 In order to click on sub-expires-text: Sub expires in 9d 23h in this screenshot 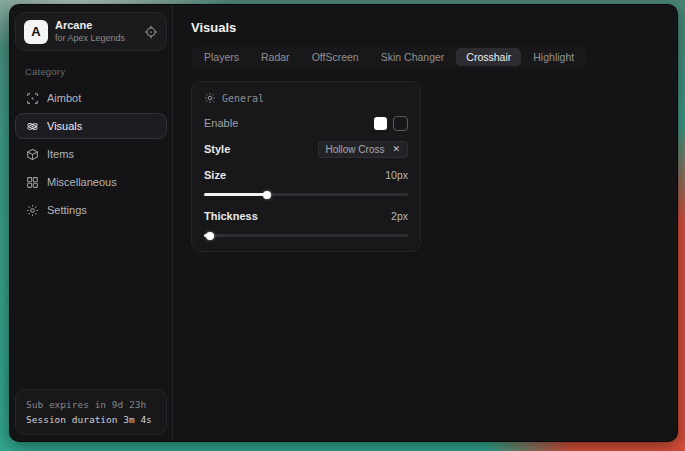, I will do `click(91, 404)`.